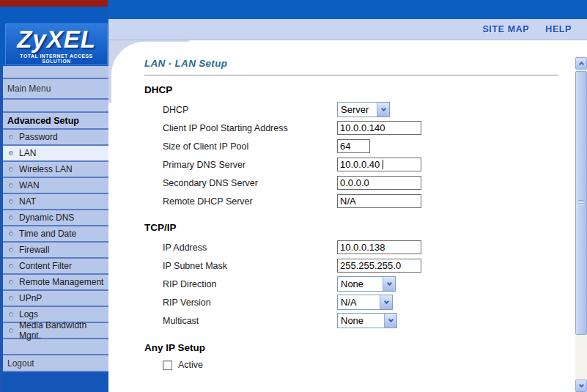 The image size is (587, 392). What do you see at coordinates (29, 314) in the screenshot?
I see `sidebar-item-label: Logs` at bounding box center [29, 314].